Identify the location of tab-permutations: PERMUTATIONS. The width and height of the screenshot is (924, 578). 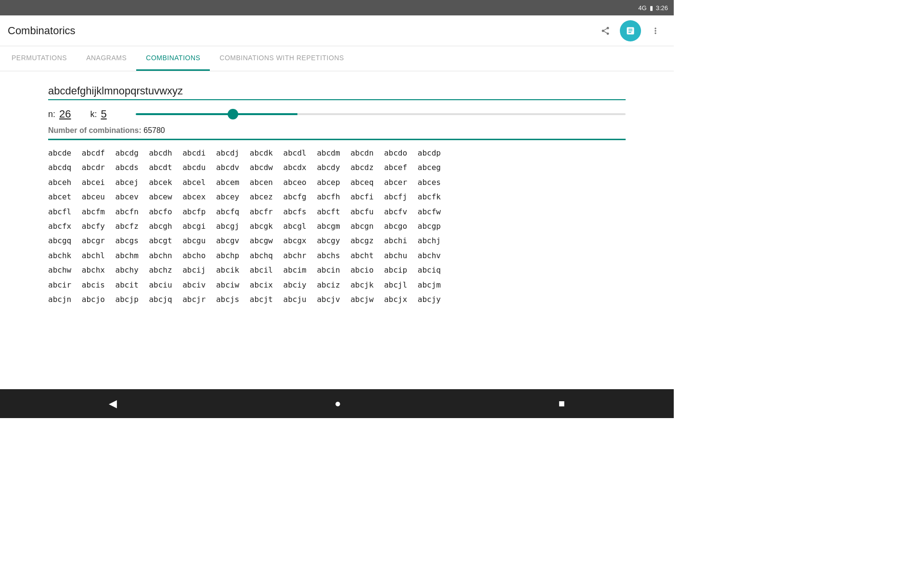
(39, 59).